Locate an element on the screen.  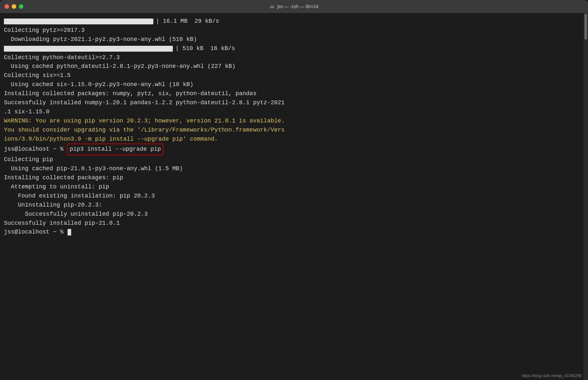
line-dateutil-cached: Using cached python_dateutil-2.8.1-py2.p… is located at coordinates (293, 67).